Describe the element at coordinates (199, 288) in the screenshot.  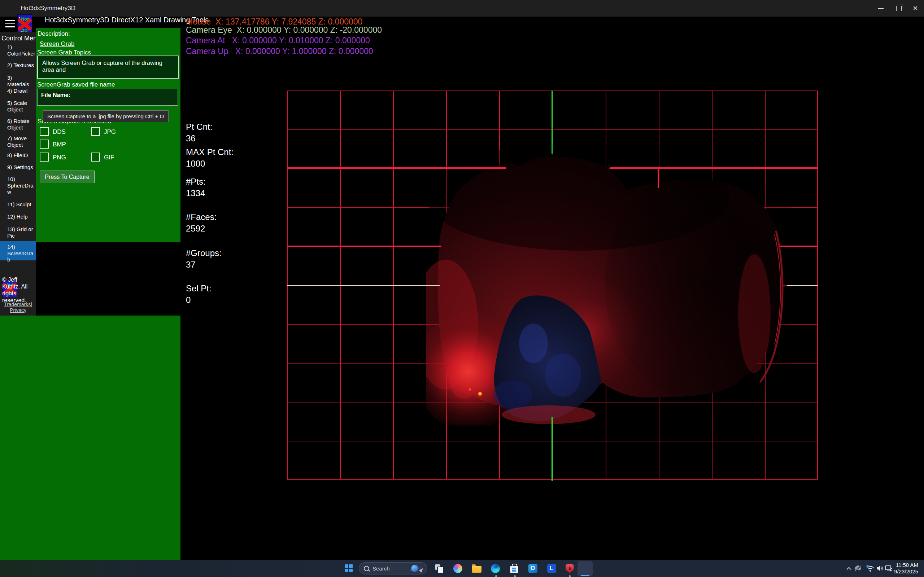
I see `sel-pt-label: Sel Pt:` at that location.